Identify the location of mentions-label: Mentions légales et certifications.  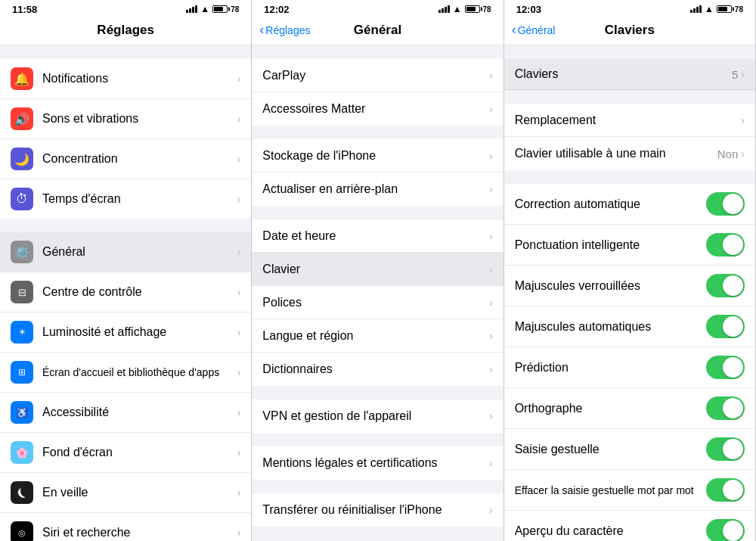
(376, 463).